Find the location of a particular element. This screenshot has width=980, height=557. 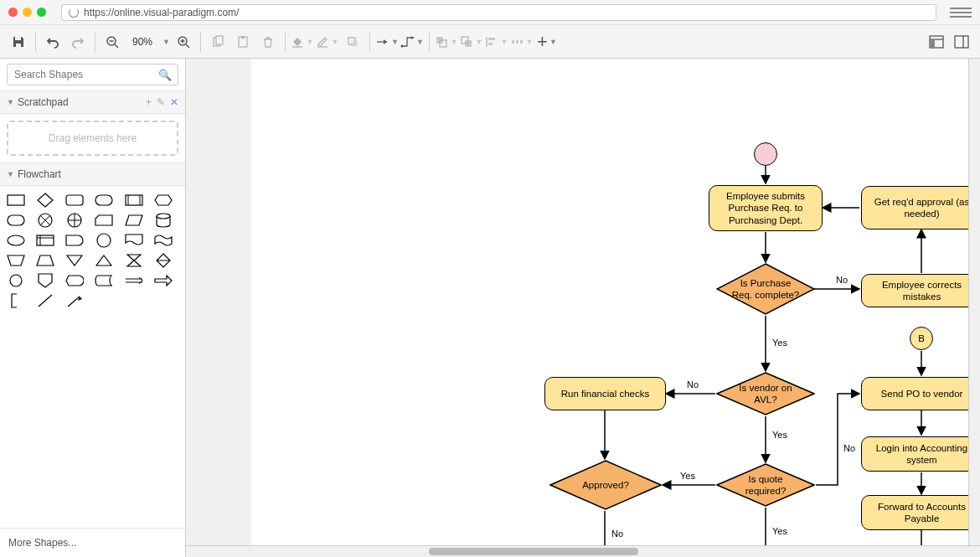

shape-diamond is located at coordinates (45, 200).